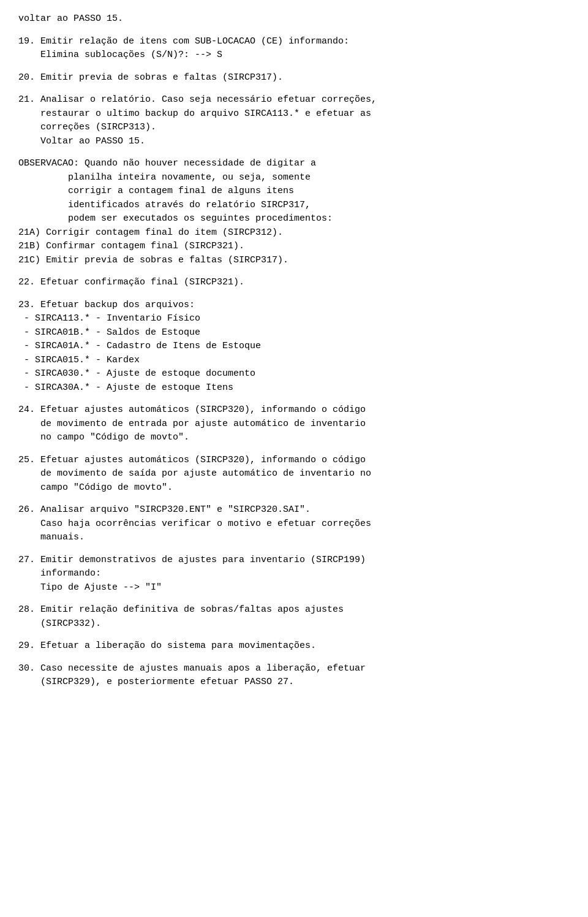 The height and width of the screenshot is (917, 588). What do you see at coordinates (192, 424) in the screenshot?
I see `text-24: 24. Efetuar ajustes automáticos (SIRCP32…` at bounding box center [192, 424].